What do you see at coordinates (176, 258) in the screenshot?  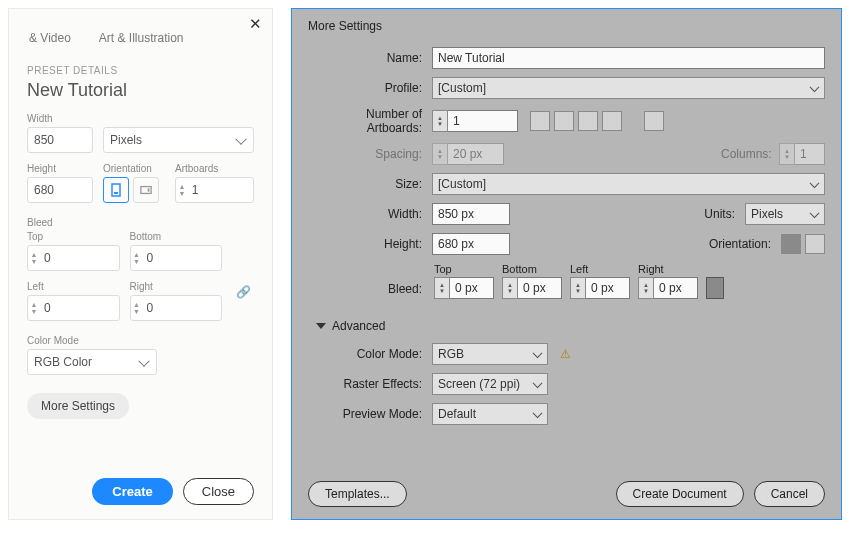 I see `bleed-bottom-stepper: ▲▼` at bounding box center [176, 258].